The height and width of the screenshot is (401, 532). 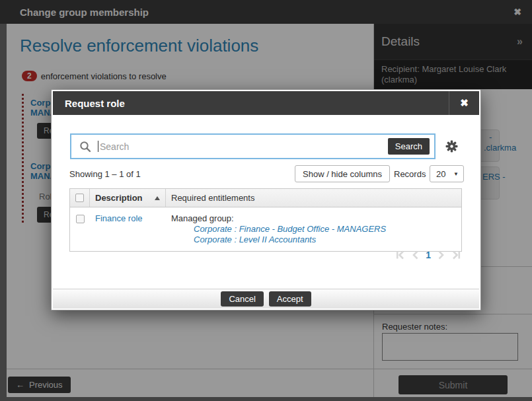 I want to click on records-select: 20 ▼, so click(x=447, y=174).